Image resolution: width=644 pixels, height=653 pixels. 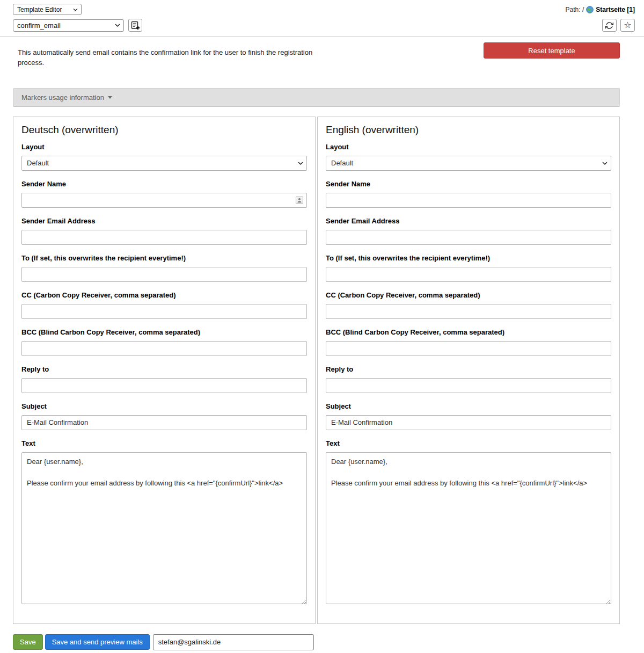 What do you see at coordinates (164, 274) in the screenshot?
I see `de-to-input` at bounding box center [164, 274].